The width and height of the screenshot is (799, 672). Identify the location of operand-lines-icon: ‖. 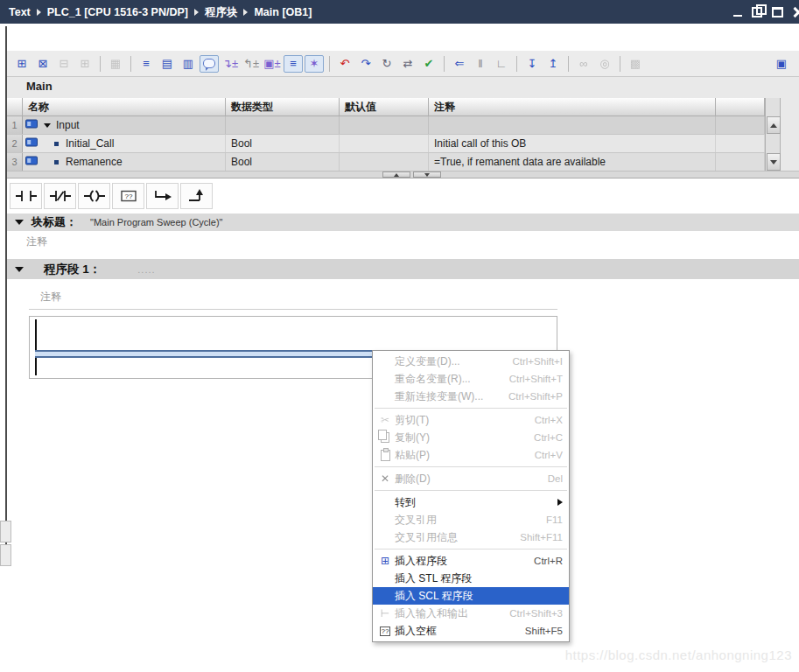
(480, 64).